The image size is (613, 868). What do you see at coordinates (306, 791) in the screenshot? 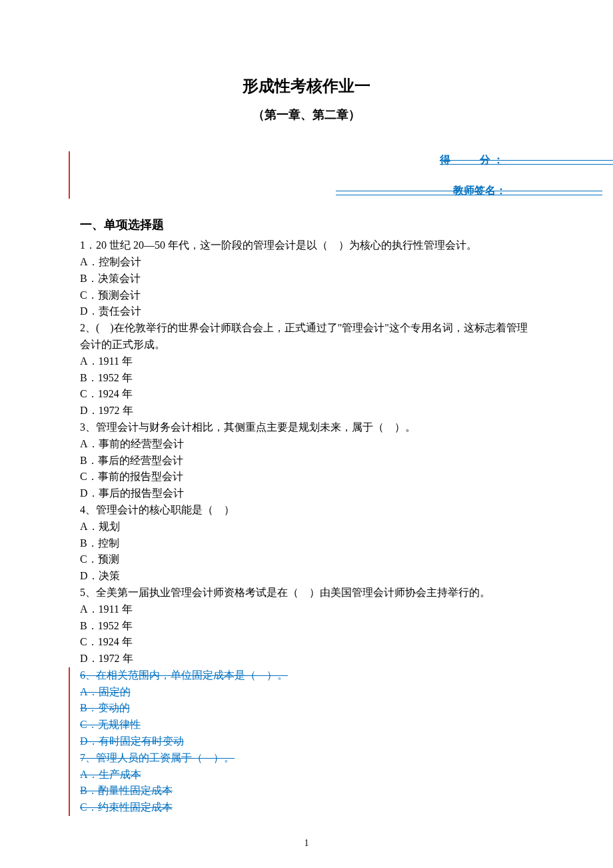
I see `question-7-option-b: B．酌量性固定成本` at bounding box center [306, 791].